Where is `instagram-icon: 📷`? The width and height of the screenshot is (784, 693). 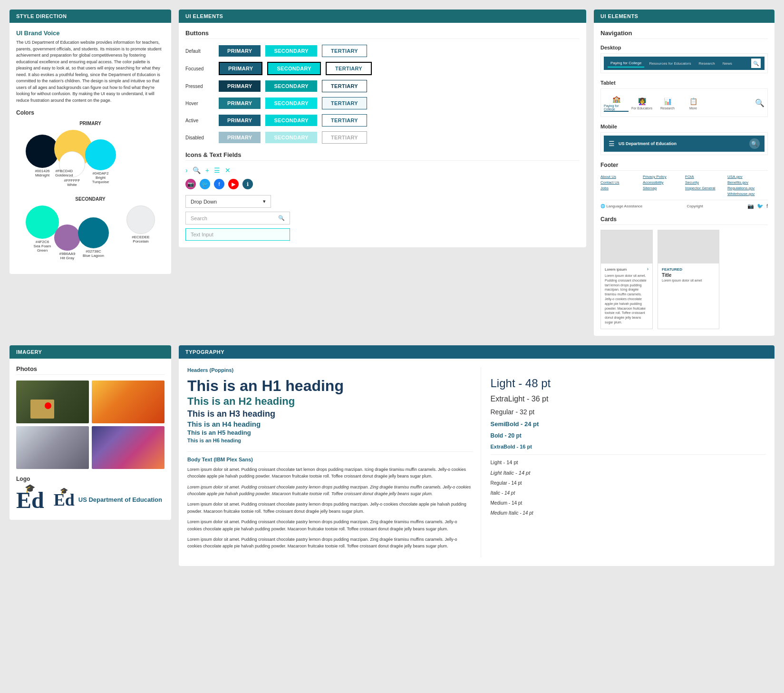 instagram-icon: 📷 is located at coordinates (191, 184).